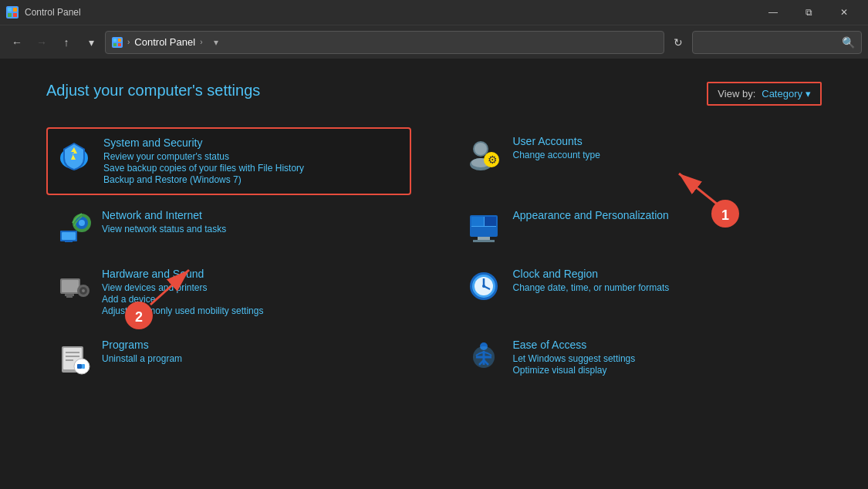 The image size is (868, 489). Describe the element at coordinates (777, 42) in the screenshot. I see `search-bar: 🔍` at that location.